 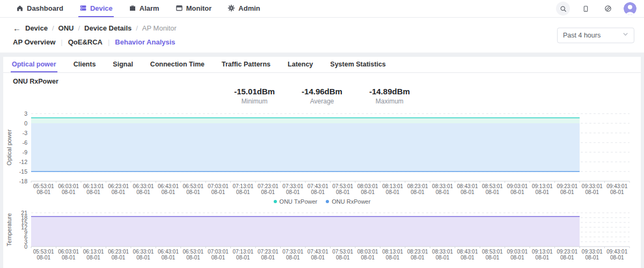 I want to click on stat-label: Maximum, so click(x=390, y=101).